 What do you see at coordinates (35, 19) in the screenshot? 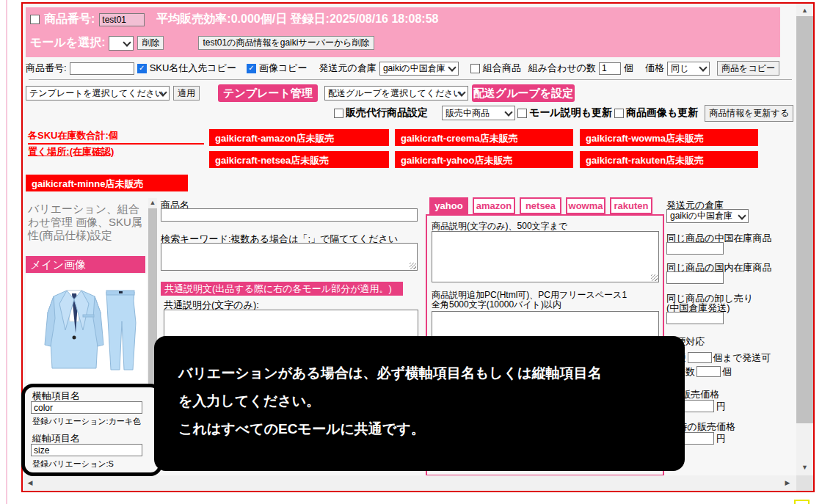
I see `product-select-checkbox` at bounding box center [35, 19].